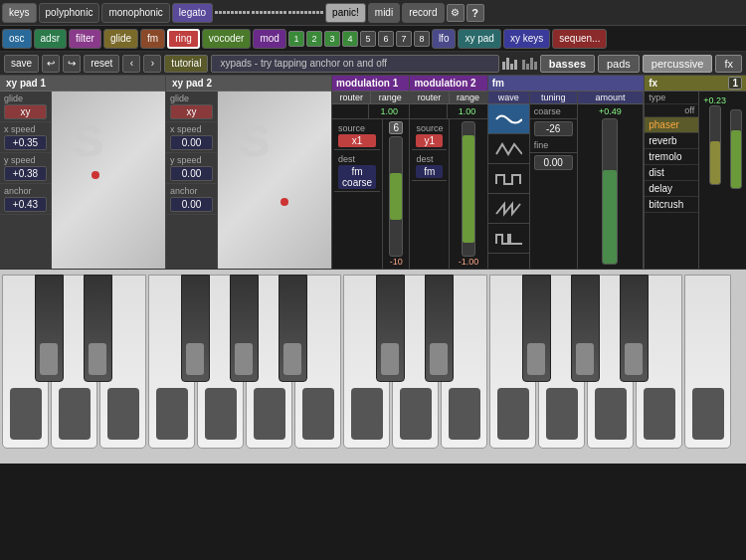  I want to click on fx-item-dist: dist, so click(671, 173).